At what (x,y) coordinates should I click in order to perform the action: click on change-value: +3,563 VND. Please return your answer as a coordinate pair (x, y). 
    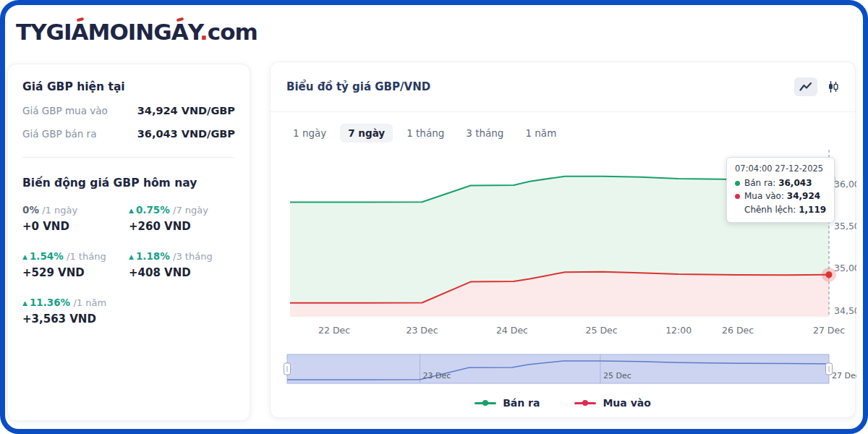
    Looking at the image, I should click on (75, 319).